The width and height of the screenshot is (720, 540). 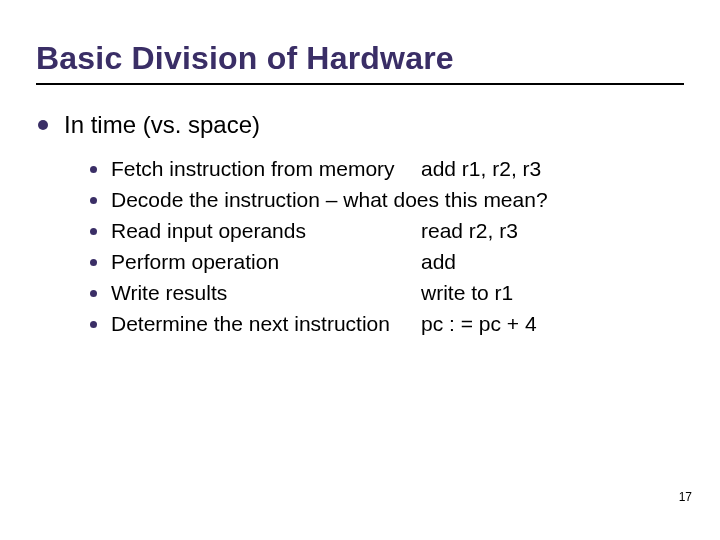 I want to click on list-item: Decode the instruction – what does this …, so click(x=387, y=200).